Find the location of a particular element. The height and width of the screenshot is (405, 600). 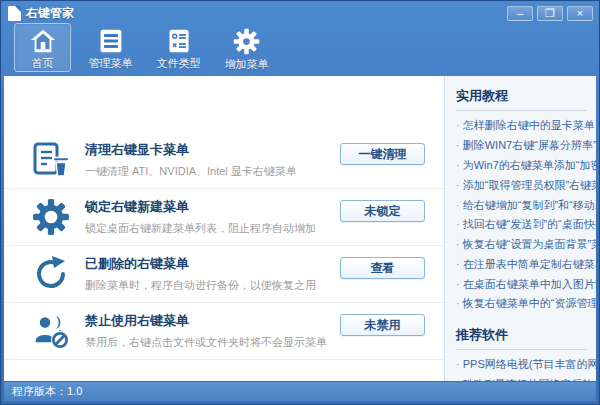

clean-gpu-menu-icon is located at coordinates (51, 160).